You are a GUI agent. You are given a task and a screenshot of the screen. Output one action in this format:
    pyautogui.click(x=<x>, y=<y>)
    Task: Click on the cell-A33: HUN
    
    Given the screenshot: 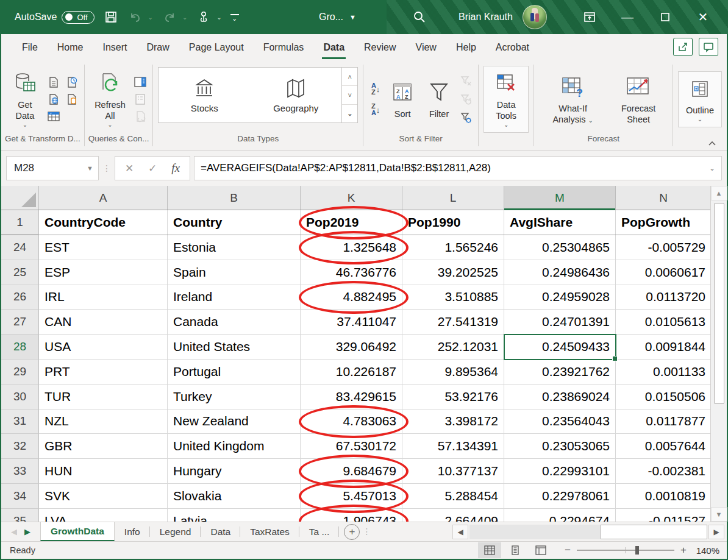 What is the action you would take?
    pyautogui.click(x=104, y=472)
    